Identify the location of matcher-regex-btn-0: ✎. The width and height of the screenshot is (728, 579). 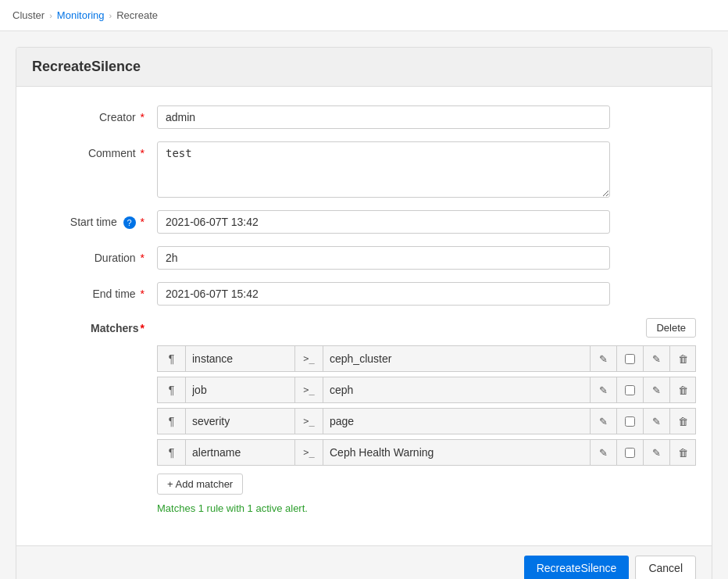
(603, 359).